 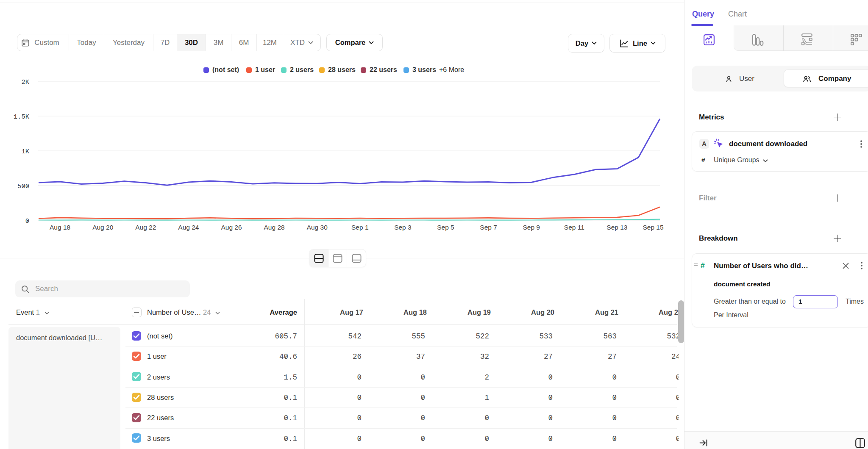 I want to click on svg-text: Aug 18, so click(x=60, y=227).